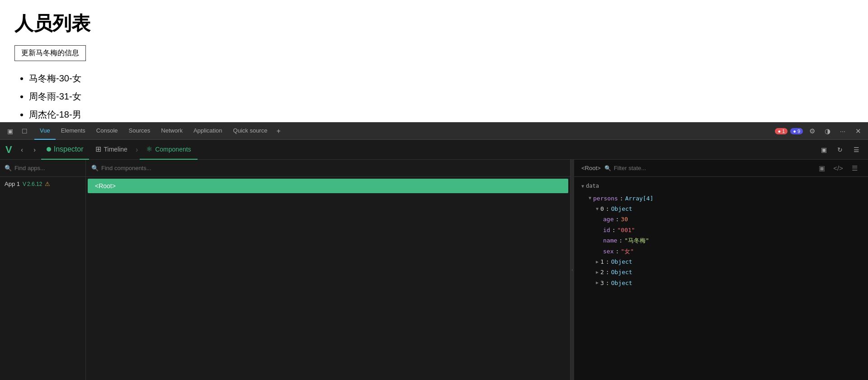  What do you see at coordinates (333, 168) in the screenshot?
I see `find-components-input` at bounding box center [333, 168].